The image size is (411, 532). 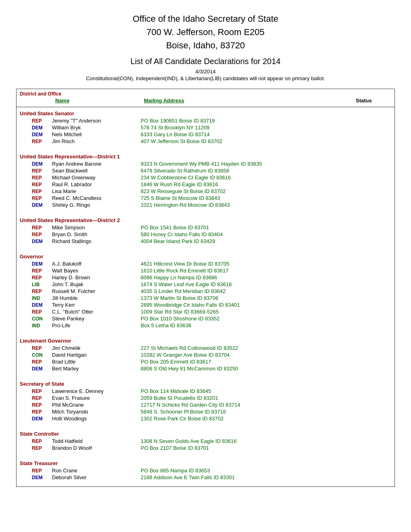 What do you see at coordinates (96, 355) in the screenshot?
I see `candidate-name: David Hartigan` at bounding box center [96, 355].